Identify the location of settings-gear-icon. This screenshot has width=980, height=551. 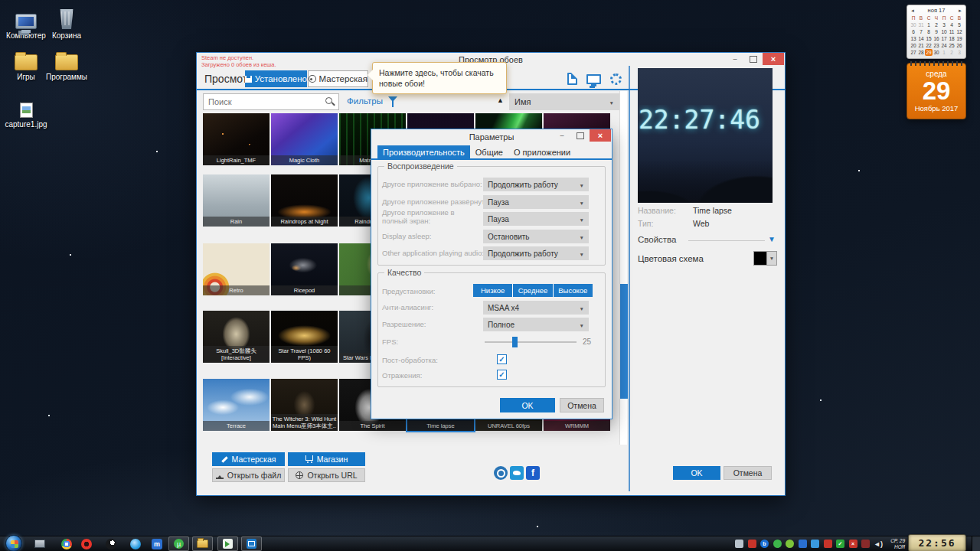
(616, 80).